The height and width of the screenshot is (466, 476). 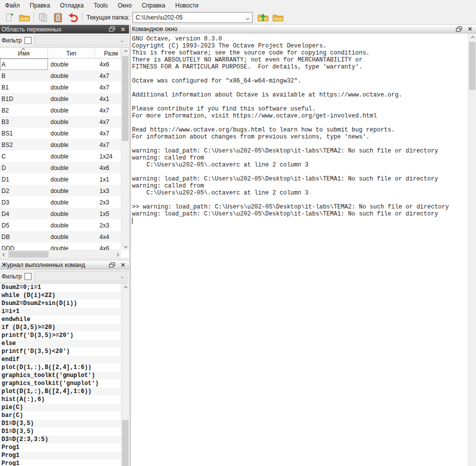 I want to click on table-row: B2double4x7, so click(x=60, y=110).